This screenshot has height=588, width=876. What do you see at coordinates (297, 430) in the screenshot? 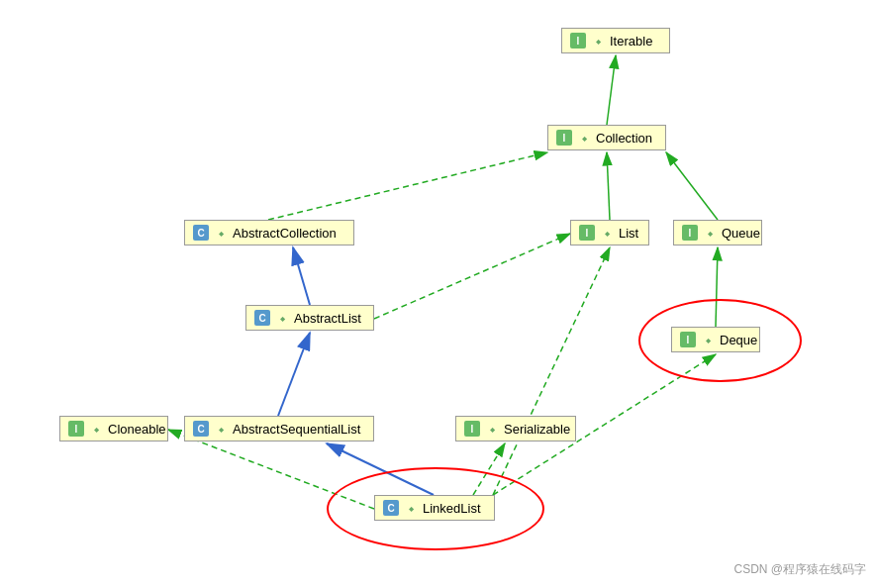
I see `label-abstract-sequential-list: AbstractSequentialList` at bounding box center [297, 430].